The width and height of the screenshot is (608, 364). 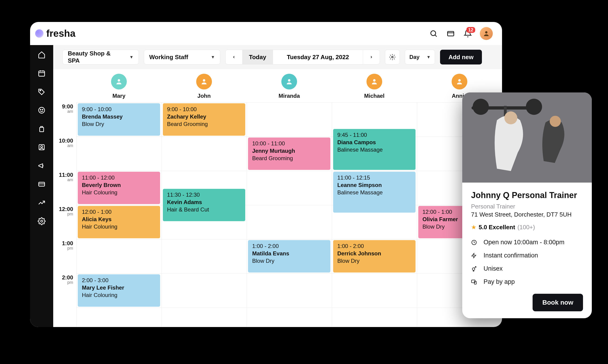 What do you see at coordinates (374, 256) in the screenshot?
I see `calendar-event: 1:00 - 2:00Derrick JohnsonBlow Dry` at bounding box center [374, 256].